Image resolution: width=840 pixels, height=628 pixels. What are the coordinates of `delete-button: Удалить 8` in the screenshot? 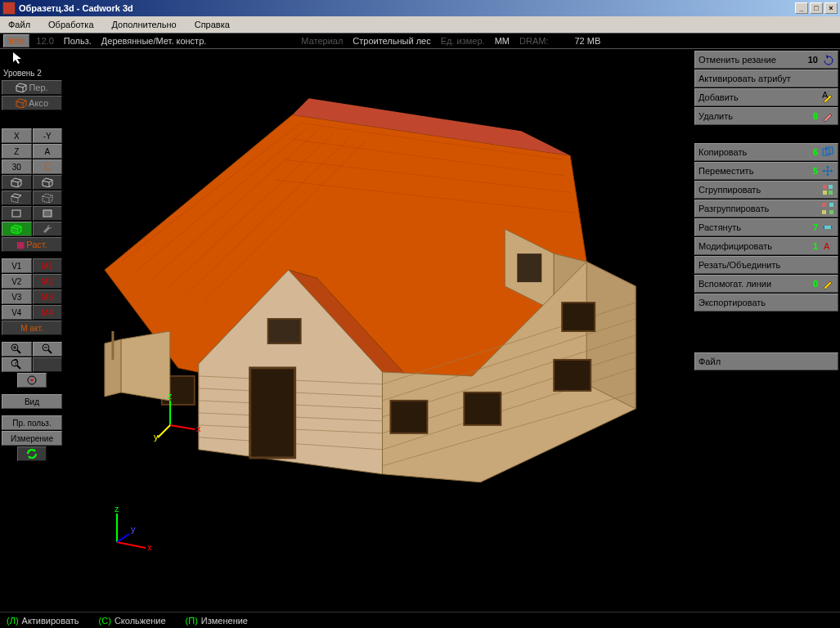 It's located at (766, 116).